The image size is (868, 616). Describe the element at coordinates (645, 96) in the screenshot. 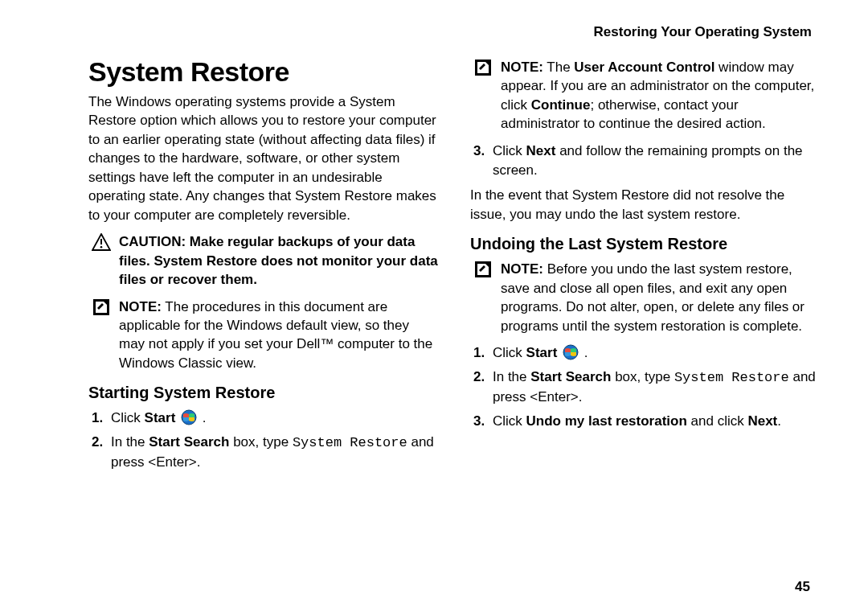

I see `note-callout-2: NOTE: The User Account Control window ma…` at that location.